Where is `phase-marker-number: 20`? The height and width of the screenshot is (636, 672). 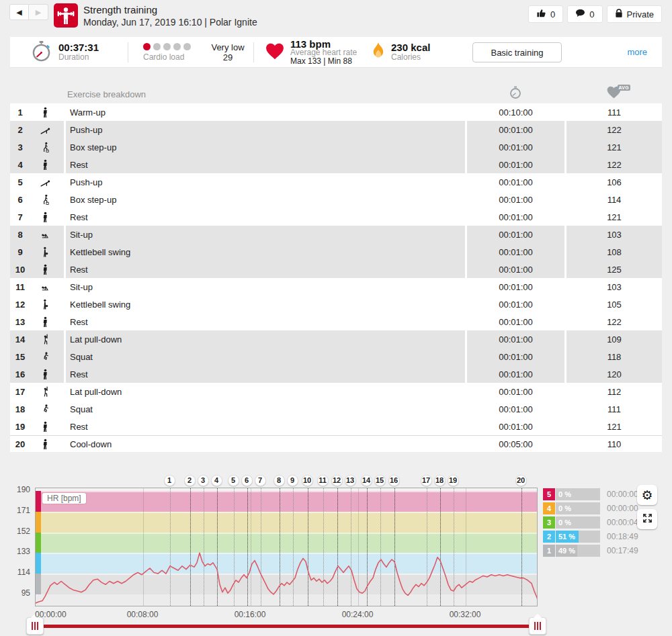
phase-marker-number: 20 is located at coordinates (521, 481).